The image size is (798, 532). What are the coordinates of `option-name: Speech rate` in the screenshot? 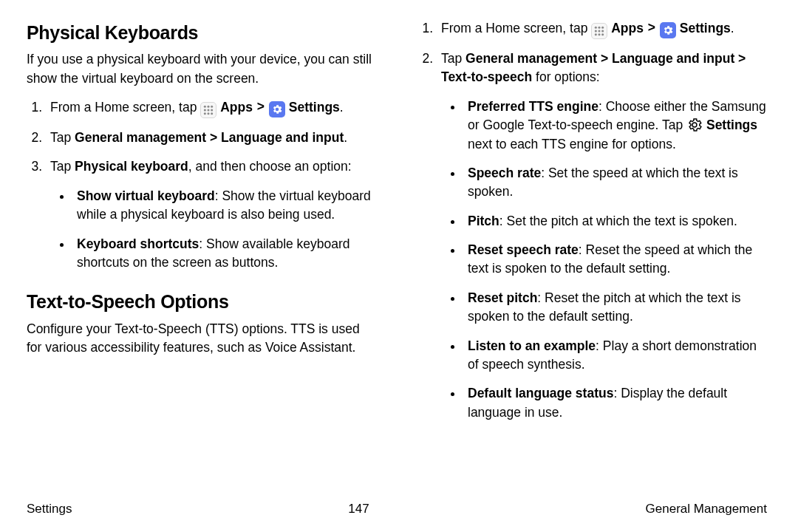 It's located at (504, 173).